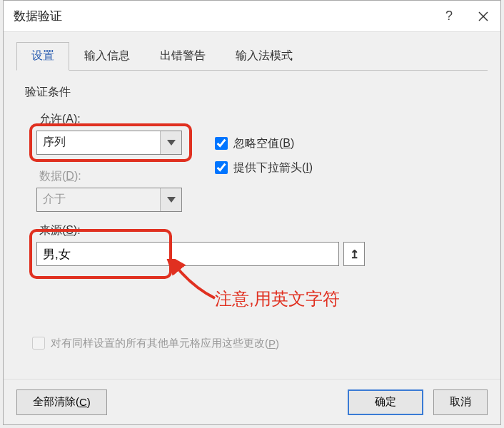 This screenshot has height=428, width=504. What do you see at coordinates (183, 56) in the screenshot?
I see `tab-error-alert: 出错警告` at bounding box center [183, 56].